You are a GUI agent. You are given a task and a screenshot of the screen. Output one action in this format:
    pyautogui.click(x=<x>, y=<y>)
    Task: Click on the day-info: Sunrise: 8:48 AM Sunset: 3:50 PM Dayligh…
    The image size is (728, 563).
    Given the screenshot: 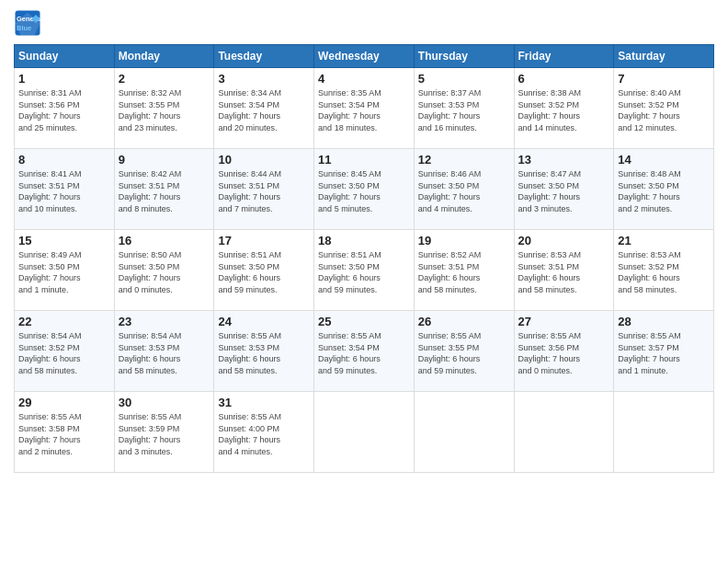 What is the action you would take?
    pyautogui.click(x=664, y=191)
    